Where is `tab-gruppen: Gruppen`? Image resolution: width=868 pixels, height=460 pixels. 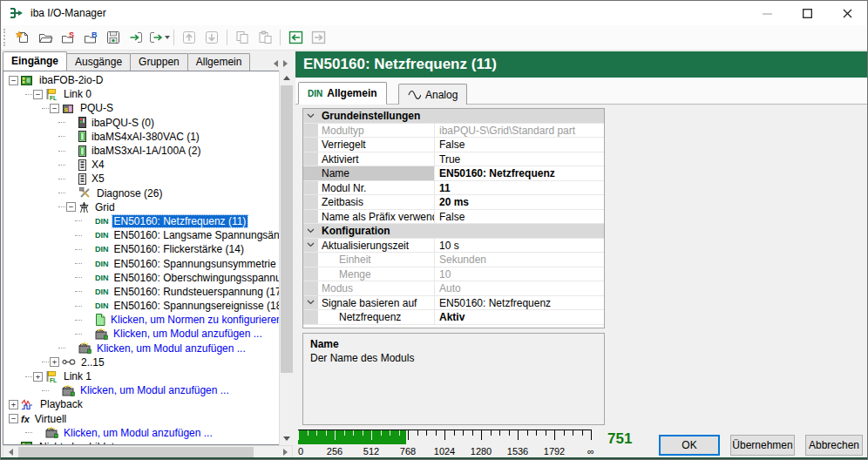 tab-gruppen: Gruppen is located at coordinates (159, 62).